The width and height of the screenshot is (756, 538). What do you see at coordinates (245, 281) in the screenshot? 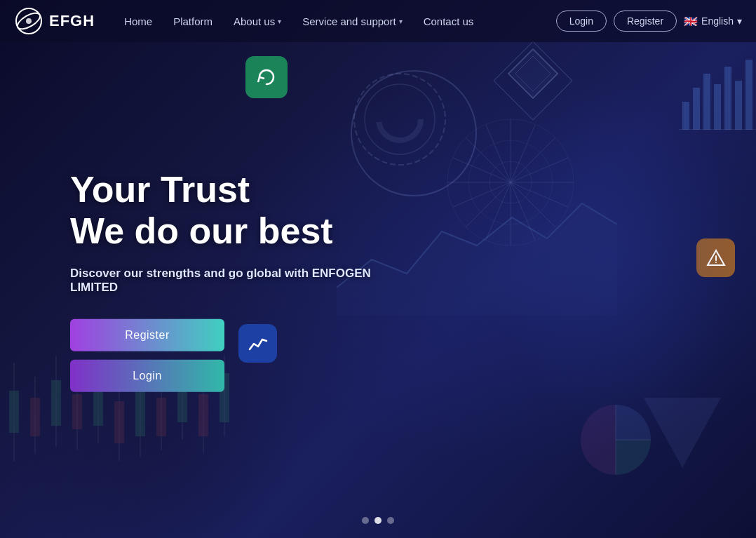
I see `hero-subtitle: Discover our strengths and go global wit…` at bounding box center [245, 281].